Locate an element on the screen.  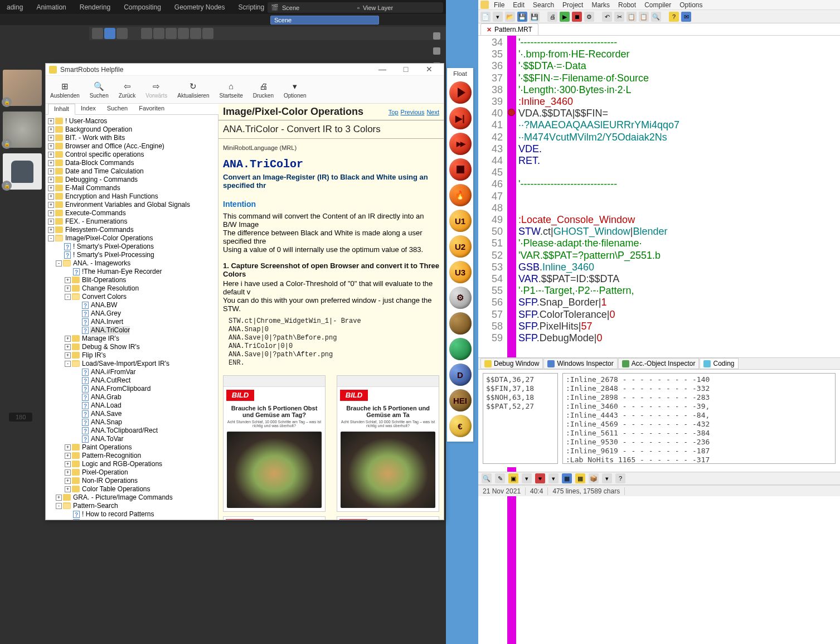
tab-windows-inspector: Windows Inspector is located at coordinates (580, 364).